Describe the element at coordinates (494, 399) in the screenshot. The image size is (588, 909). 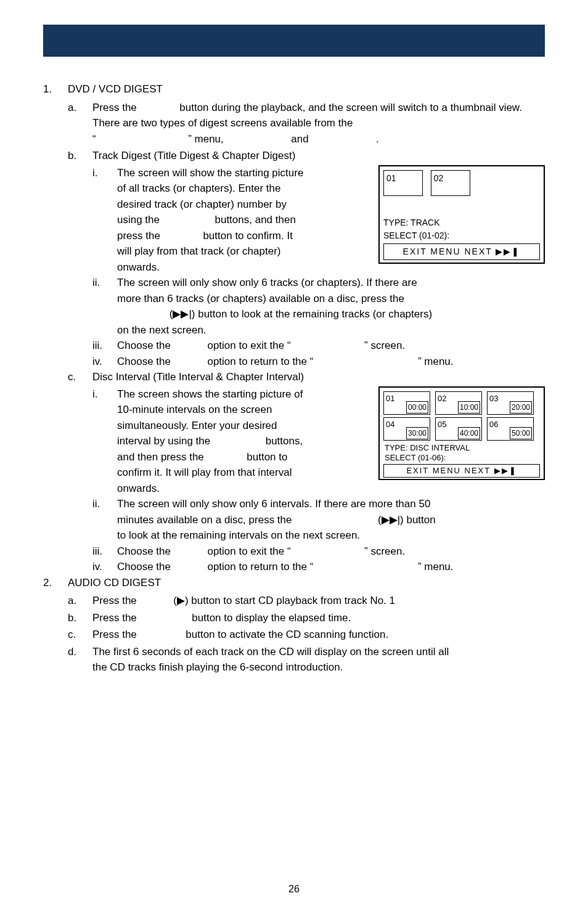
I see `n: 03` at that location.